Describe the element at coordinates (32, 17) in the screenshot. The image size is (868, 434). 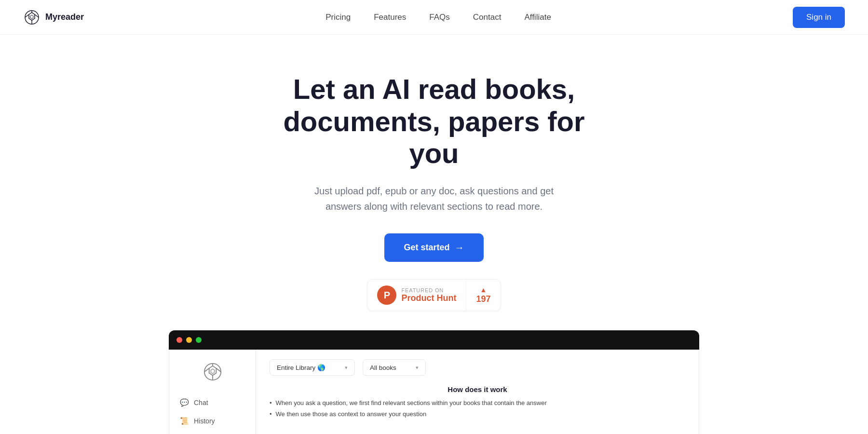
I see `logo-icon` at that location.